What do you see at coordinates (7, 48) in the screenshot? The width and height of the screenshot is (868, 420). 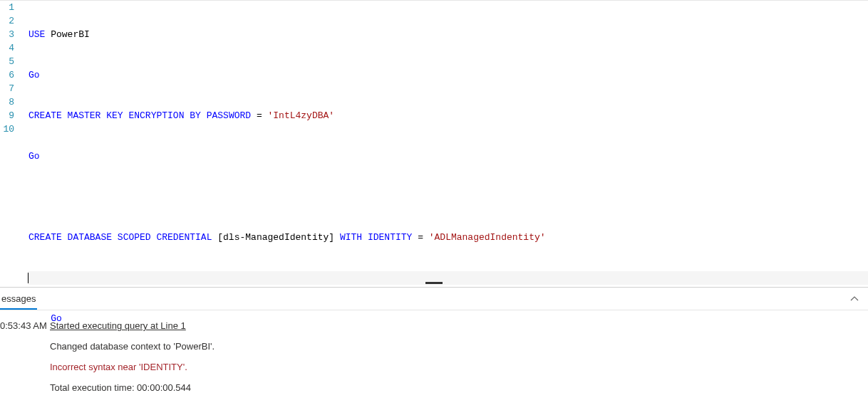 I see `line-number: 4` at bounding box center [7, 48].